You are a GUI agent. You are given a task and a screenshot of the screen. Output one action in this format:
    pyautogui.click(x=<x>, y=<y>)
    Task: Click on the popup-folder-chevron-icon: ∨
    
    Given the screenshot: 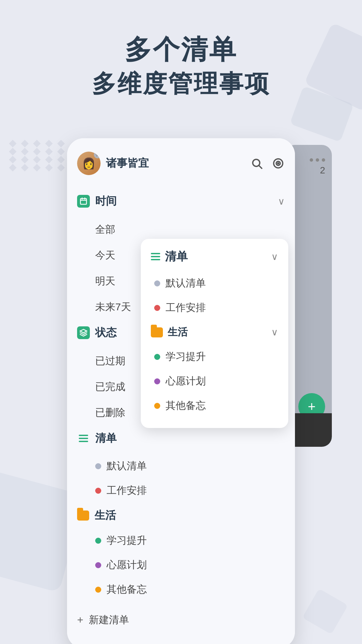 What is the action you would take?
    pyautogui.click(x=275, y=332)
    